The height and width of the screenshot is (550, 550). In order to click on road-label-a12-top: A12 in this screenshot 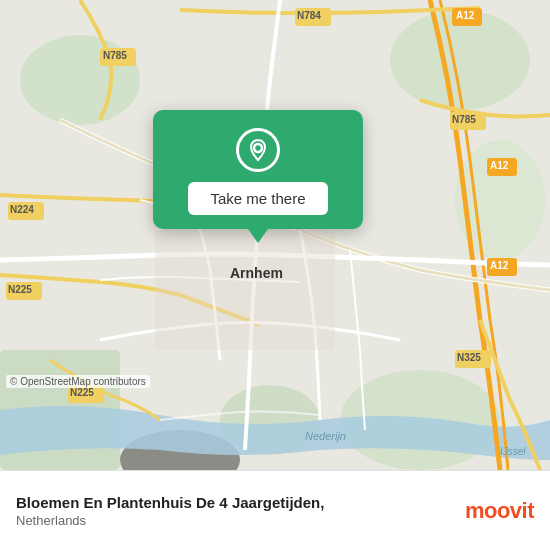, I will do `click(465, 16)`.